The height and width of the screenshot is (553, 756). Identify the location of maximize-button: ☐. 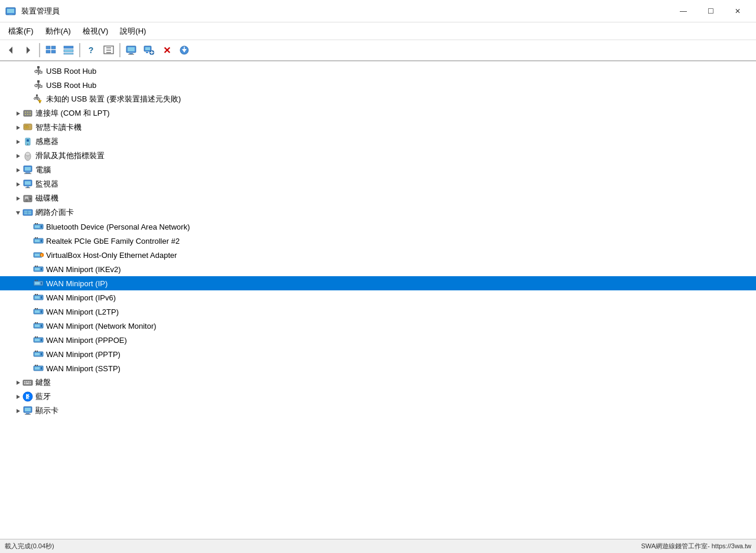
(711, 11).